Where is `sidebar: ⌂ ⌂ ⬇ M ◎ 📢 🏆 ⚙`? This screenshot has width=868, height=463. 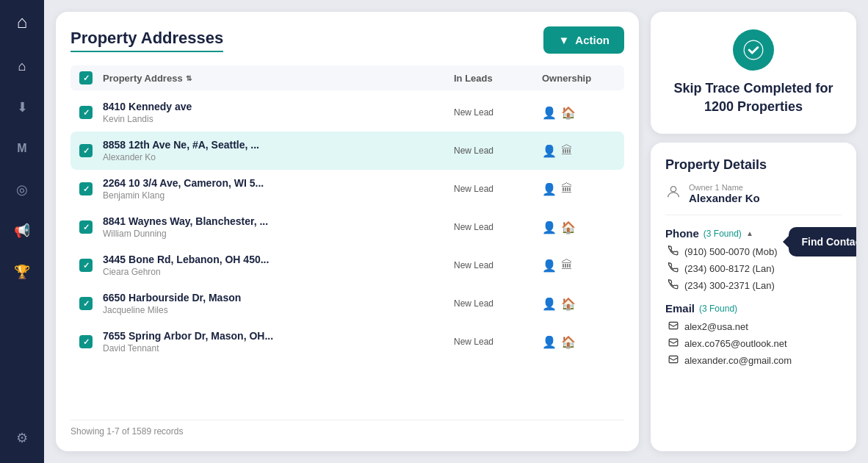
sidebar: ⌂ ⌂ ⬇ M ◎ 📢 🏆 ⚙ is located at coordinates (22, 232).